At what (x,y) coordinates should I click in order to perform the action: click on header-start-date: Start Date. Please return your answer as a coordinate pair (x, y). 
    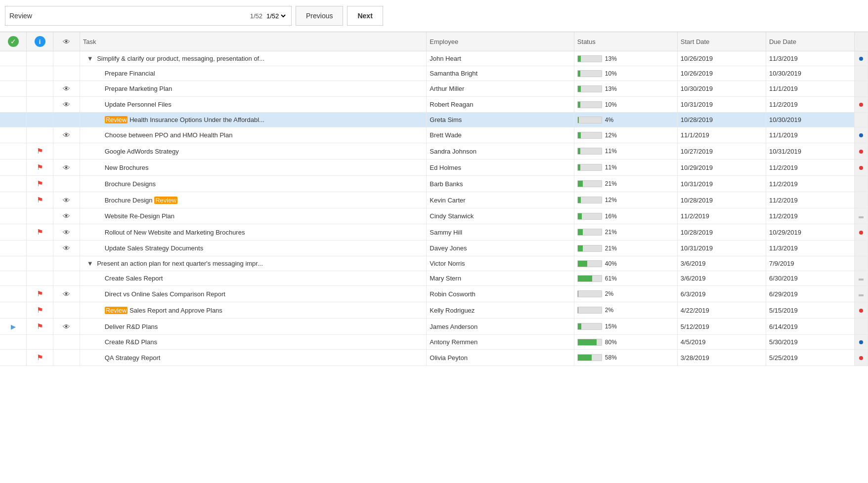
    Looking at the image, I should click on (722, 41).